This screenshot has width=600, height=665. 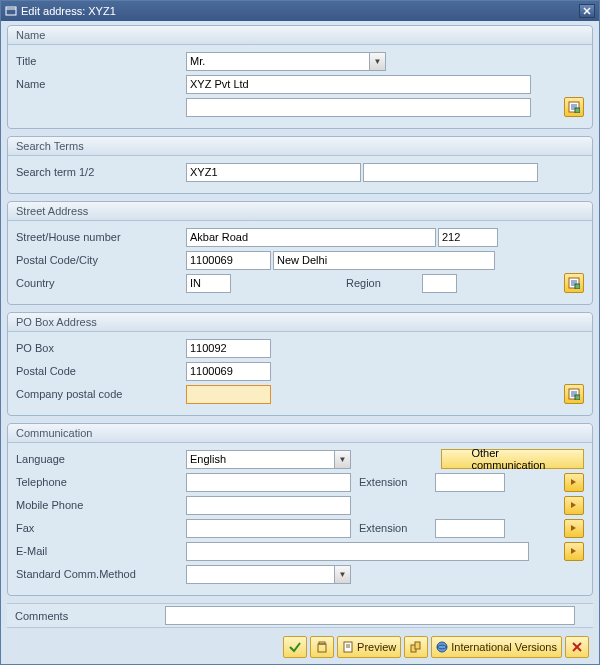 What do you see at coordinates (101, 371) in the screenshot?
I see `label-pobox-postal: Postal Code` at bounding box center [101, 371].